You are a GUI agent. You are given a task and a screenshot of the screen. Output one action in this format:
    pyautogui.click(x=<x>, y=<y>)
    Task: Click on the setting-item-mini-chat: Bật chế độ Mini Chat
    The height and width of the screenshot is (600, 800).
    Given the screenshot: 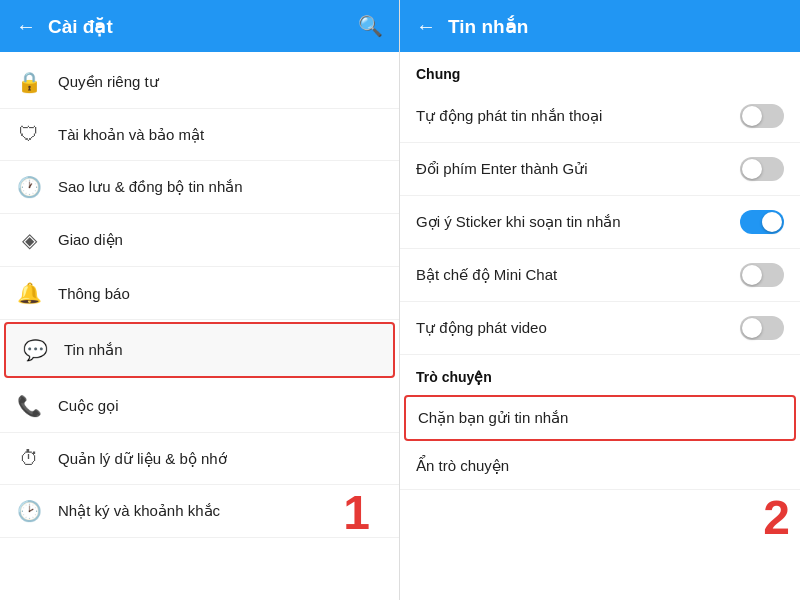 What is the action you would take?
    pyautogui.click(x=600, y=276)
    